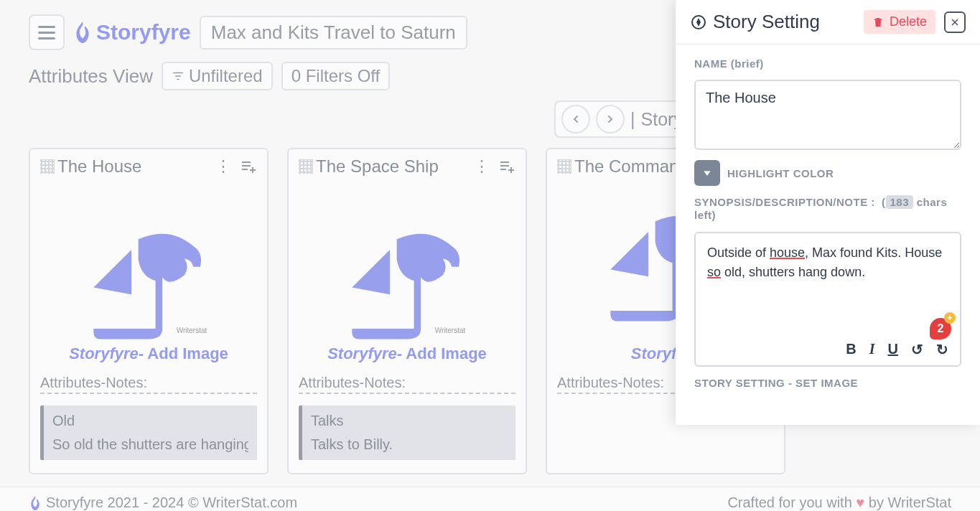 The width and height of the screenshot is (980, 511). What do you see at coordinates (828, 63) in the screenshot?
I see `name-label: NAME (brief)` at bounding box center [828, 63].